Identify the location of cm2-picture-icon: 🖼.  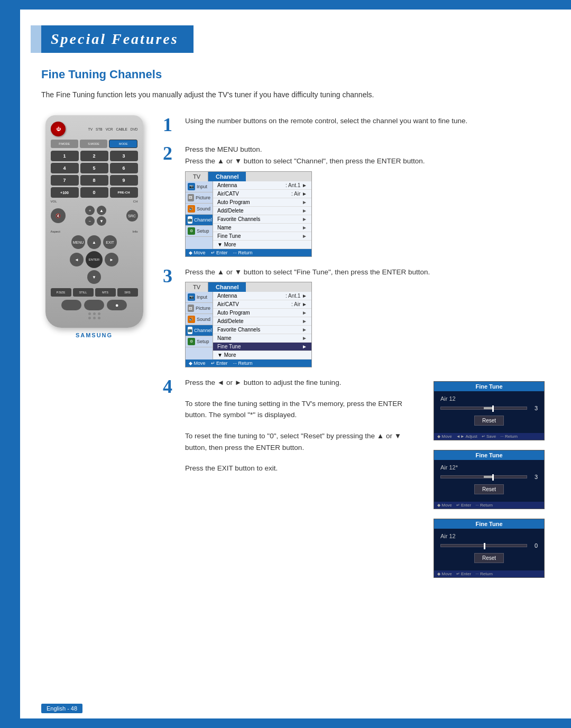
(191, 308).